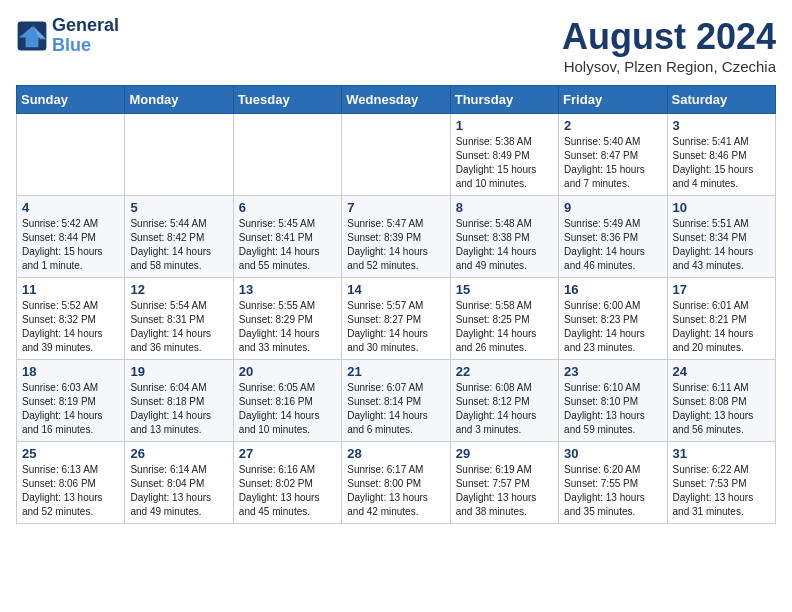 The image size is (792, 612). I want to click on calendar-week-3: 11Sunrise: 5:52 AMSunset: 8:32 PMDayligh…, so click(396, 319).